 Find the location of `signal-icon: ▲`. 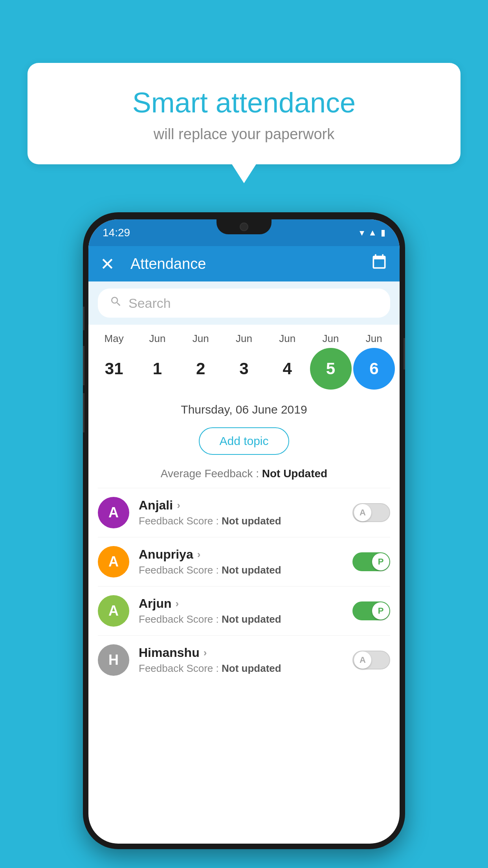

signal-icon: ▲ is located at coordinates (372, 233).